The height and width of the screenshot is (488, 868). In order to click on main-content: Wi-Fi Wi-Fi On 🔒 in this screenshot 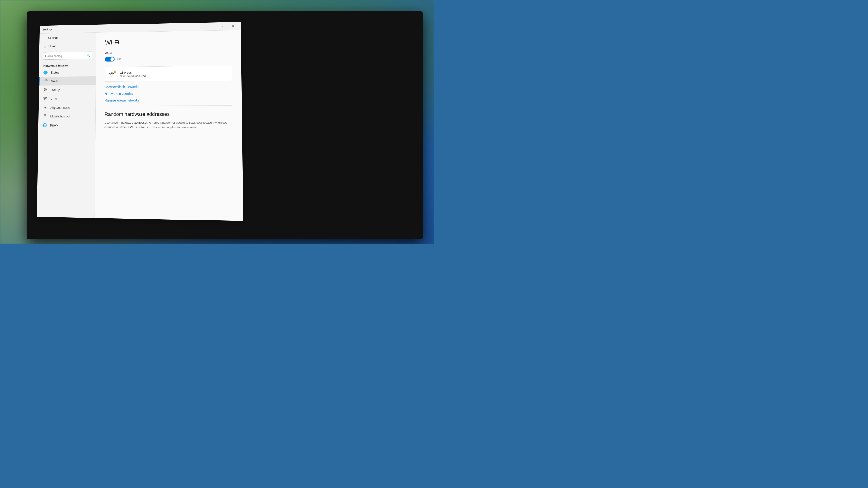, I will do `click(169, 125)`.